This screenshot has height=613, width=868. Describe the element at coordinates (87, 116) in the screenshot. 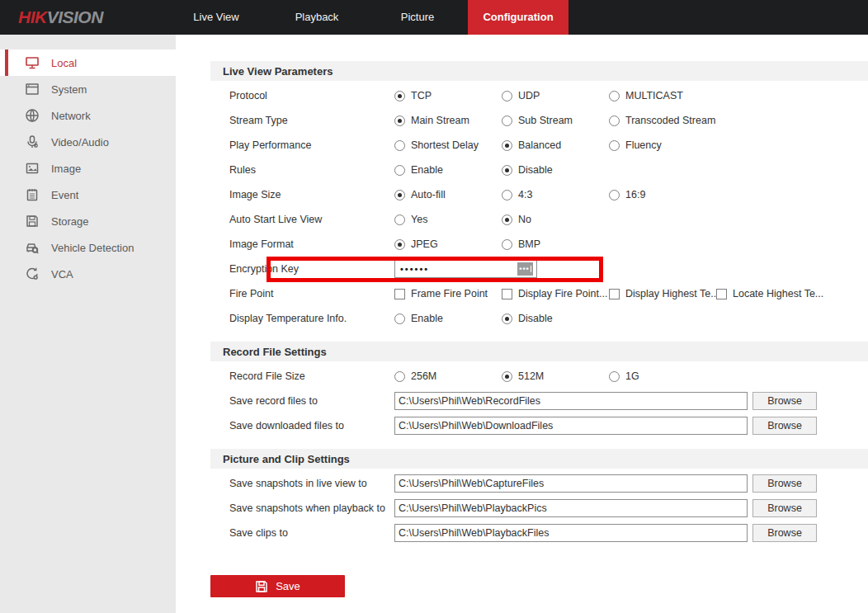

I see `sidebar-item-network: Network` at that location.